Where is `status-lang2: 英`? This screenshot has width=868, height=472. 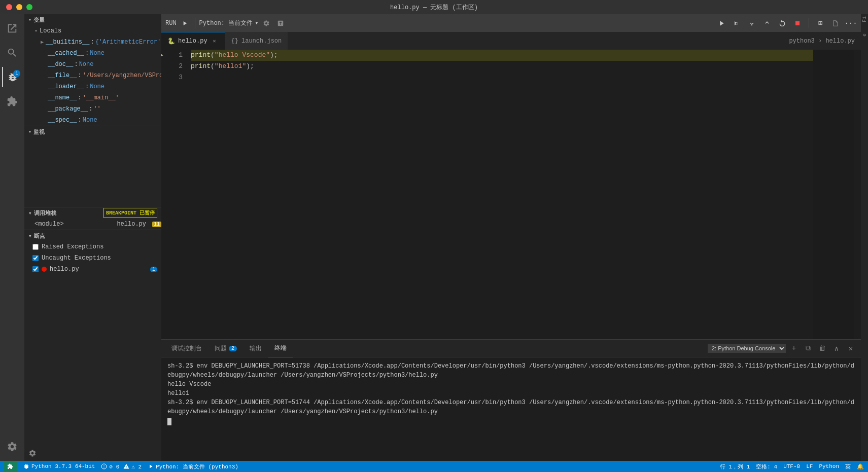
status-lang2: 英 is located at coordinates (848, 466).